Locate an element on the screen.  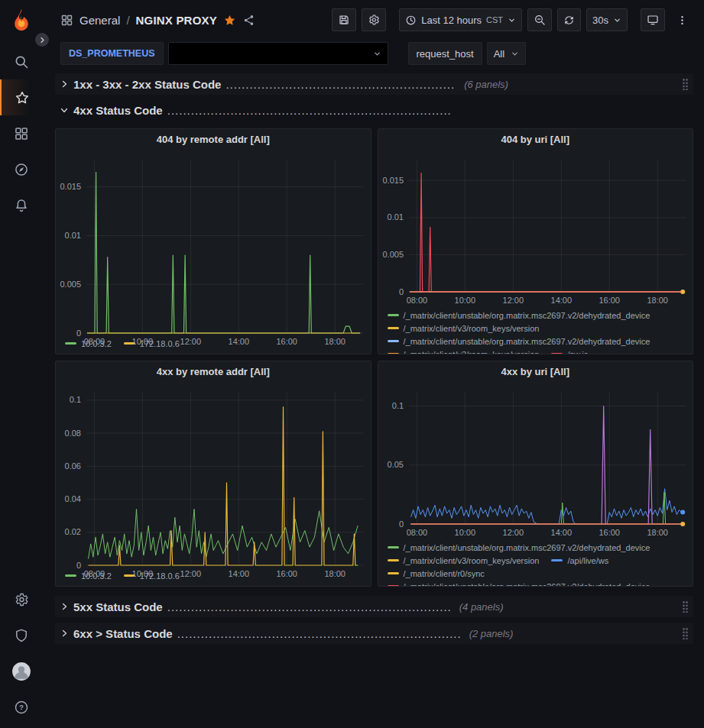
row-header-6xx: 6xx > Status Code ......................… is located at coordinates (375, 633).